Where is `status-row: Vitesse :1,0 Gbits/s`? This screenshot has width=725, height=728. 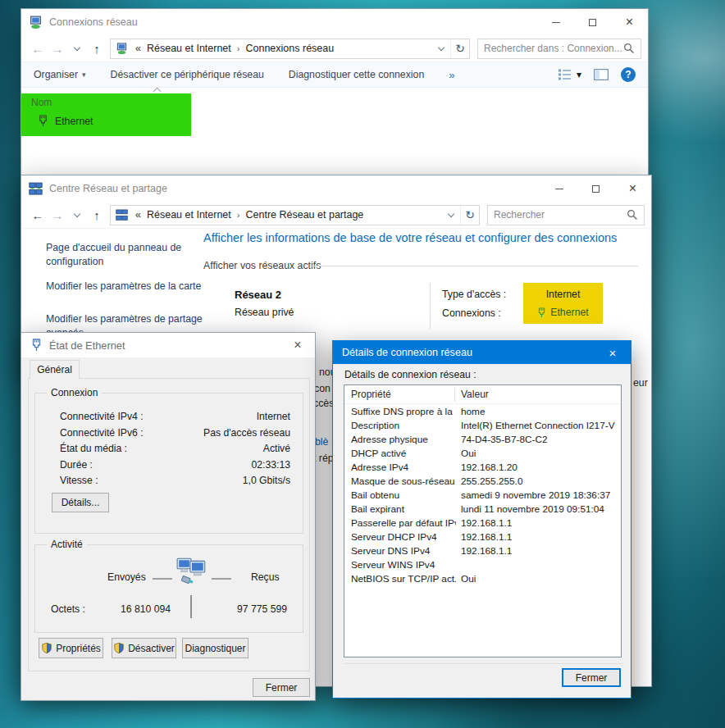 status-row: Vitesse :1,0 Gbits/s is located at coordinates (176, 483).